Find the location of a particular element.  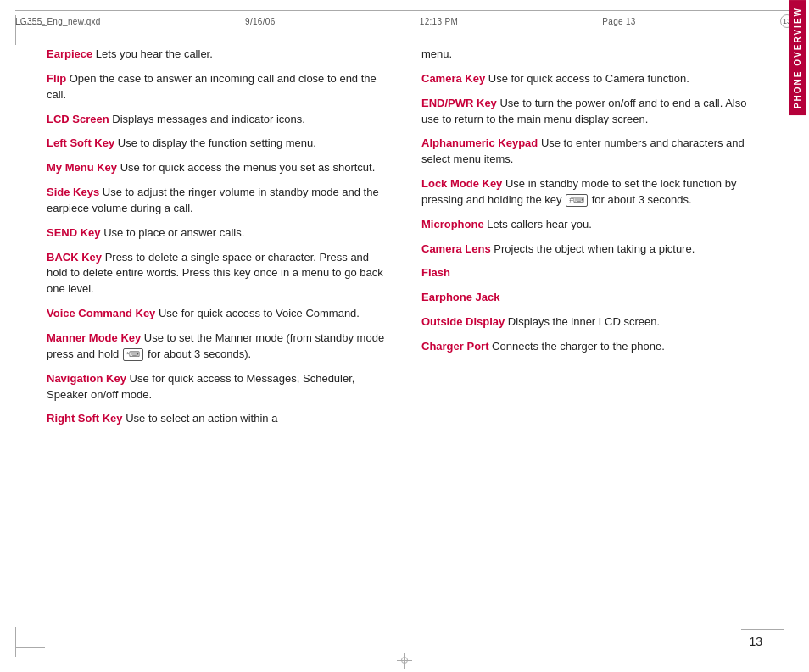

left-entry-0: Earpiece Lets you hear the caller. is located at coordinates (217, 54).